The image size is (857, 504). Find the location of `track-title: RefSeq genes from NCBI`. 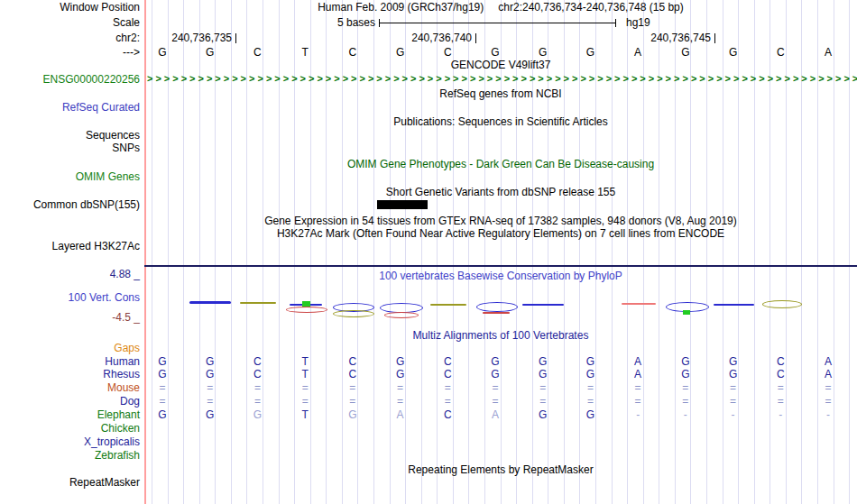

track-title: RefSeq genes from NCBI is located at coordinates (501, 94).